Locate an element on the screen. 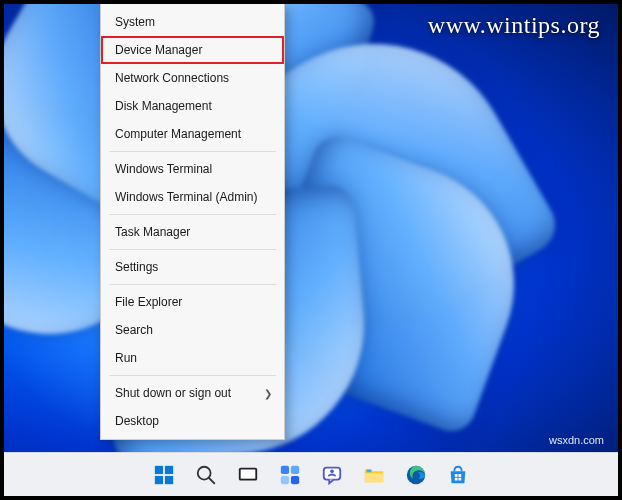 The image size is (622, 500). menu-item-settings: Settings is located at coordinates (192, 267).